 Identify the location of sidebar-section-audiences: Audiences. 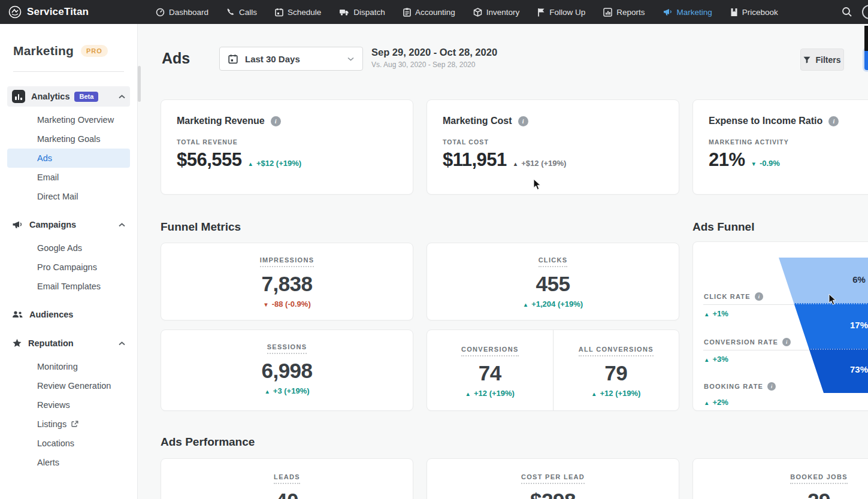
(68, 314).